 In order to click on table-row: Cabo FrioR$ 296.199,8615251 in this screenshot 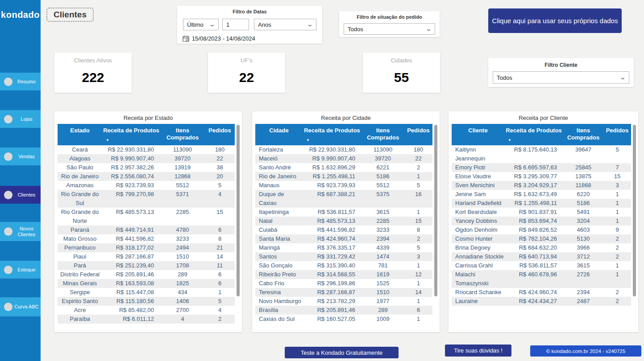, I will do `click(344, 283)`.